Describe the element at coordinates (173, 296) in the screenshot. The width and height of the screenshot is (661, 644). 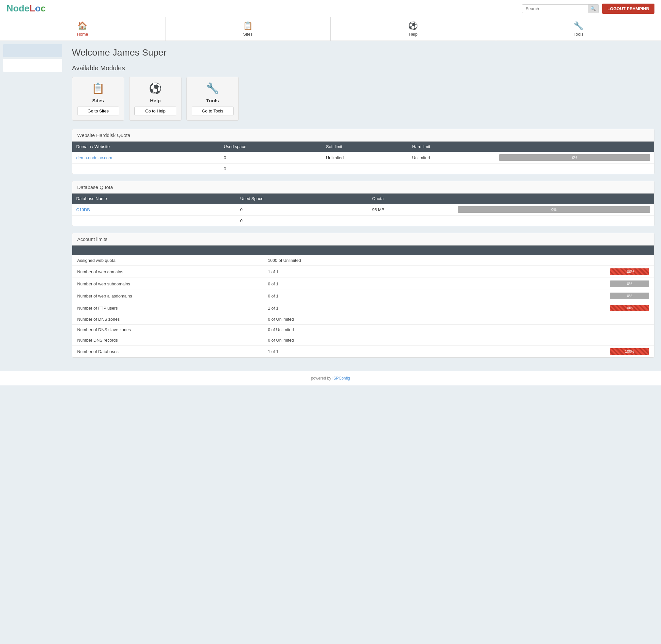
I see `limits-row-label: Number of web aliasdomains` at that location.